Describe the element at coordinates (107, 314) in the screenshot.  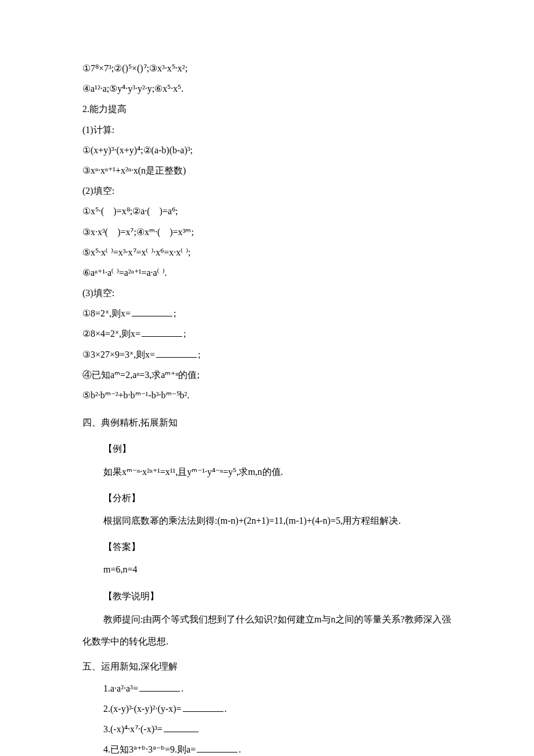
I see `f31-a: ①8=2ˣ,则x=` at that location.